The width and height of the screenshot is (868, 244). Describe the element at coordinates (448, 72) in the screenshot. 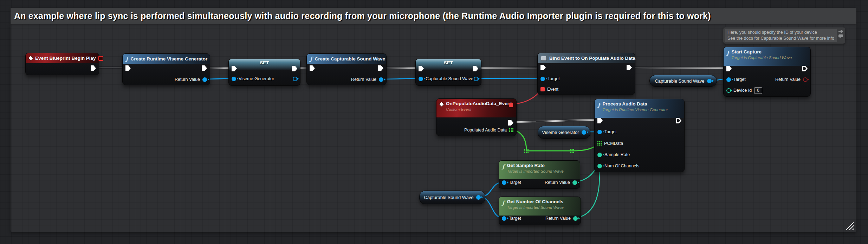

I see `node-set-capturable-sound-wave: SET Capturable Sound Wave` at that location.